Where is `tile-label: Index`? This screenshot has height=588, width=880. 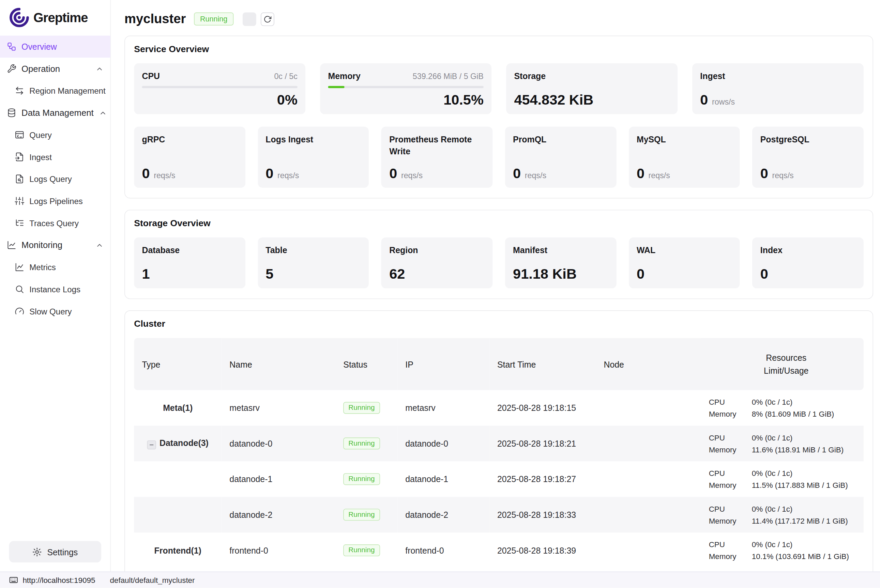 tile-label: Index is located at coordinates (808, 250).